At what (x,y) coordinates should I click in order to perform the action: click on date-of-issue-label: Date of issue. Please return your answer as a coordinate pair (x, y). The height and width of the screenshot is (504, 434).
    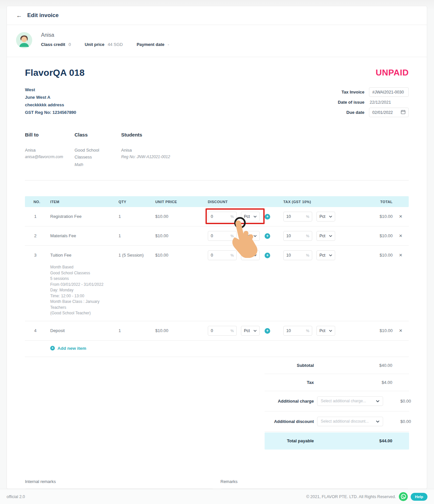
    Looking at the image, I should click on (351, 102).